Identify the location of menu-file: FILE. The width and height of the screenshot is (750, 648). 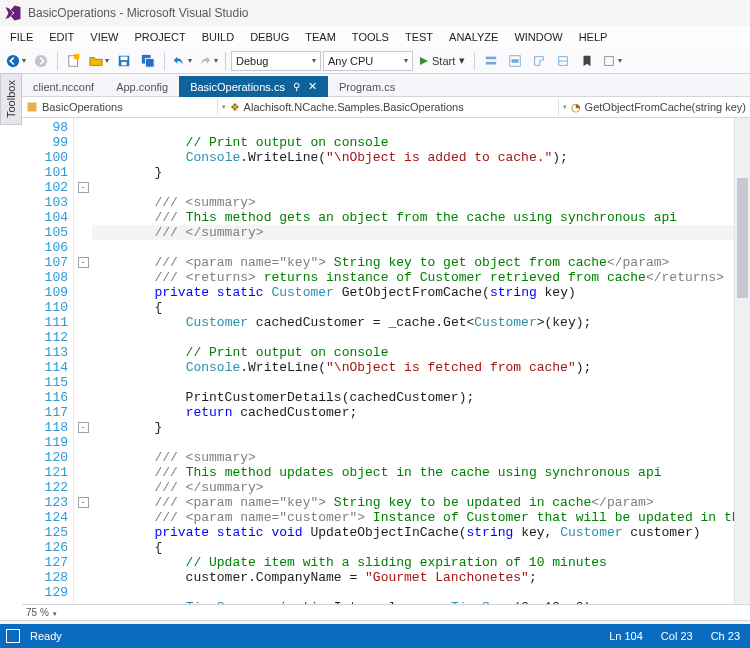
(22, 37).